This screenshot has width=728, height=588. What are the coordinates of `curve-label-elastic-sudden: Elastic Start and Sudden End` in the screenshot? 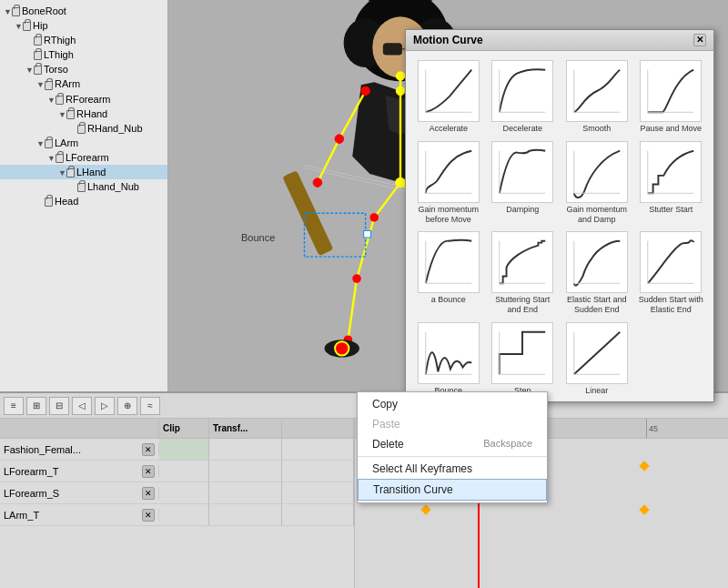 It's located at (597, 305).